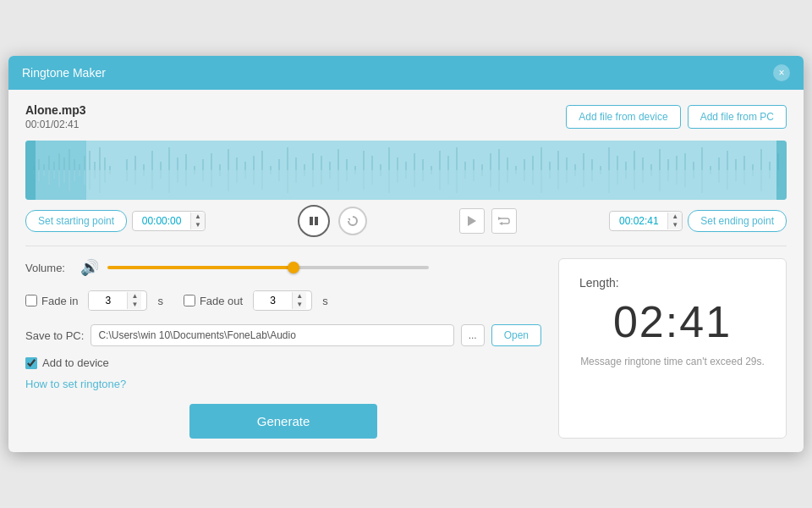 This screenshot has height=508, width=812. What do you see at coordinates (504, 221) in the screenshot?
I see `loop-button` at bounding box center [504, 221].